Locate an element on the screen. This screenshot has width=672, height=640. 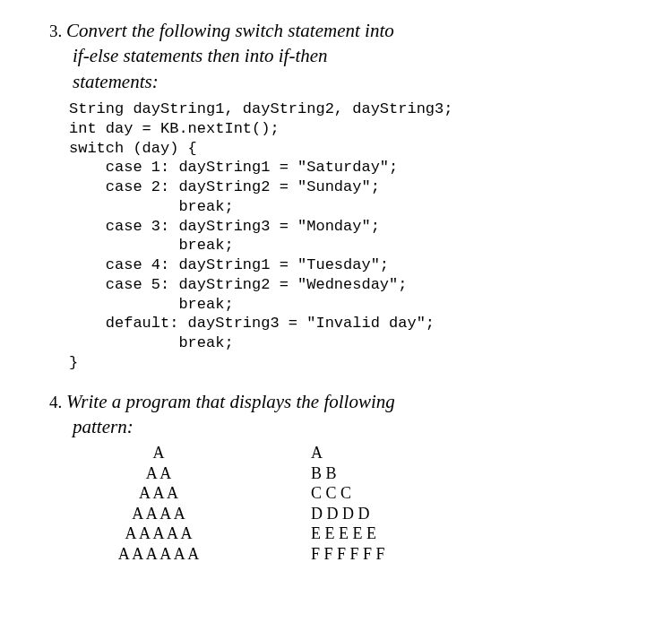
pattern-right: A B B C C C D D D D E E E E E F F F F F … is located at coordinates (348, 504).